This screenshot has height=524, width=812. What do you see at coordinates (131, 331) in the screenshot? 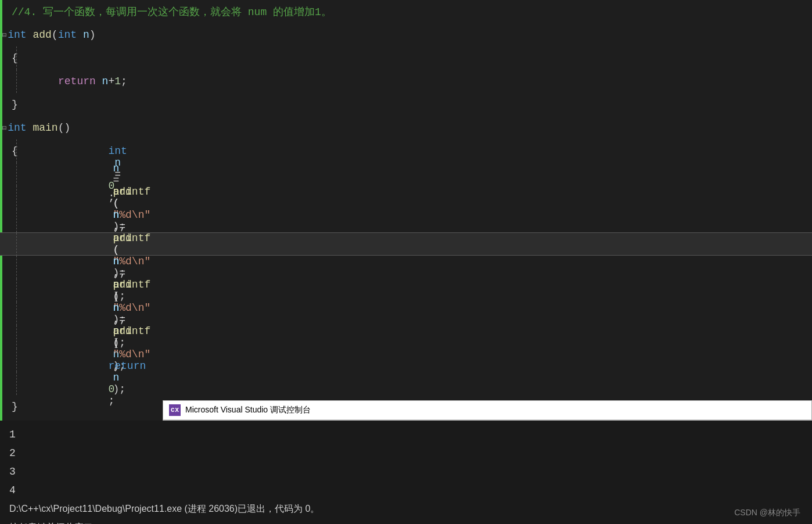
I see `fn-printf4: printf` at bounding box center [131, 331].